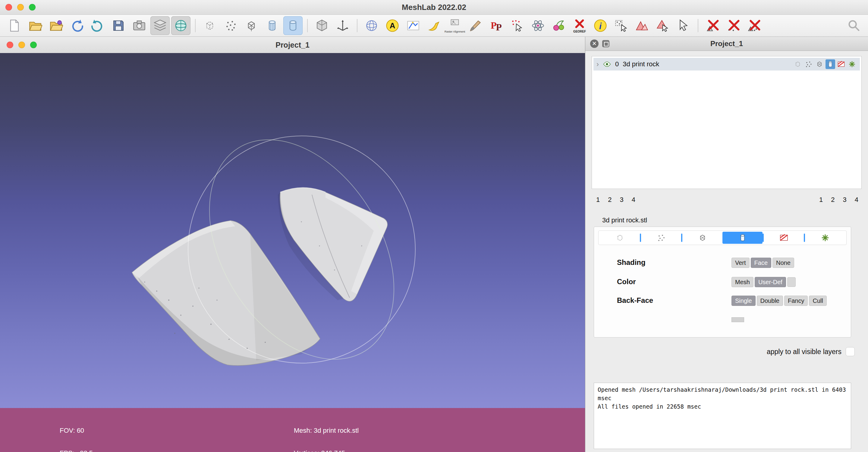  What do you see at coordinates (726, 64) in the screenshot?
I see `layer-row: › 0 3d print rock` at bounding box center [726, 64].